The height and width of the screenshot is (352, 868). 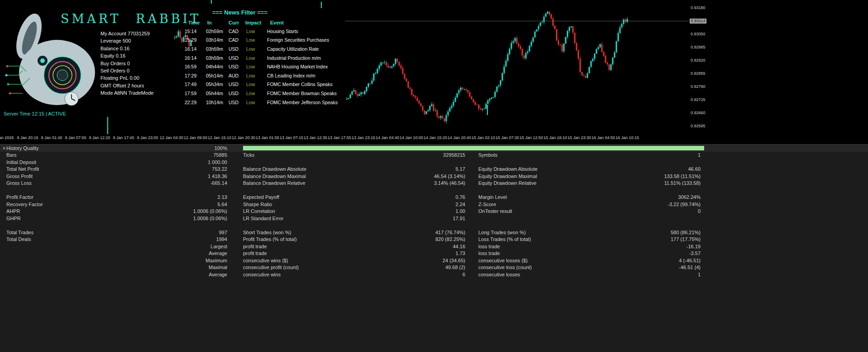 I want to click on account-info-line: Sell Orders 0, so click(x=127, y=71).